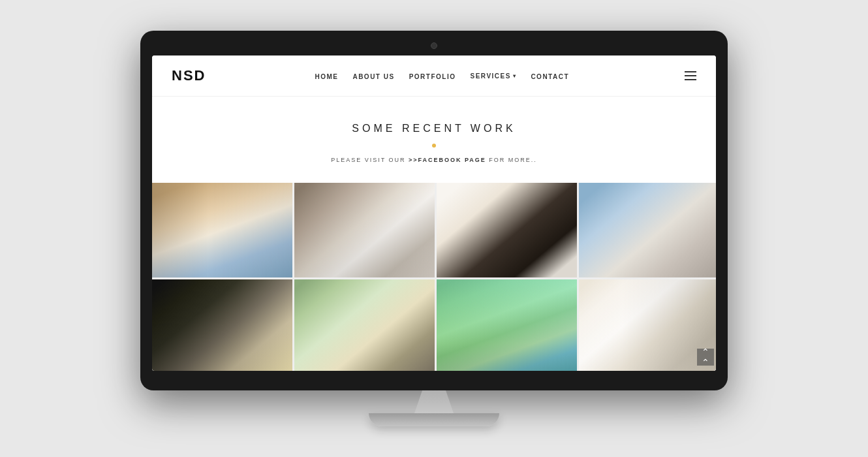  I want to click on gallery-cell-8: ⌃⌃, so click(647, 325).